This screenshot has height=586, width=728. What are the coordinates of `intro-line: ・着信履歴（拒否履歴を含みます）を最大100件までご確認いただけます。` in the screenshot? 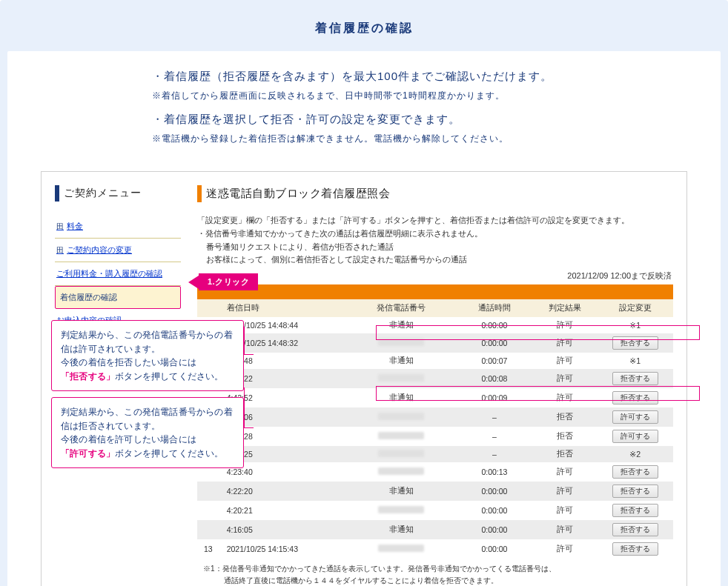 It's located at (420, 77).